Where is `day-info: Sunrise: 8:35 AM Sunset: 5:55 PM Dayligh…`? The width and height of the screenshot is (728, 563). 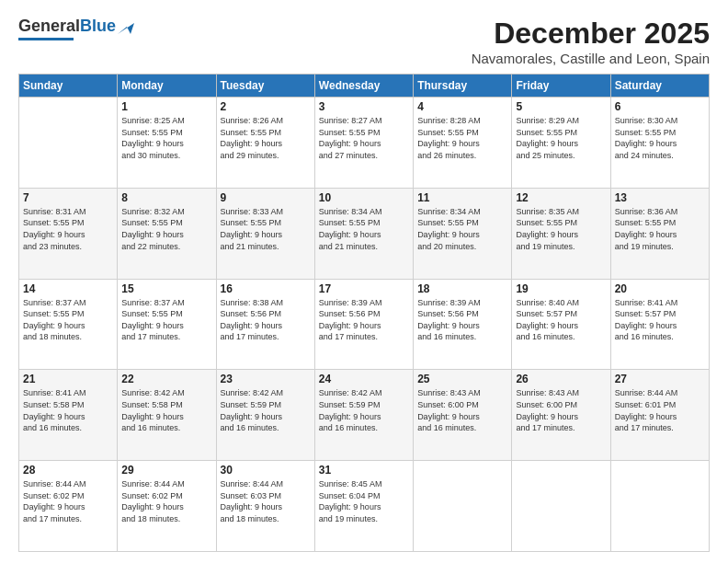
day-info: Sunrise: 8:35 AM Sunset: 5:55 PM Dayligh… is located at coordinates (561, 229).